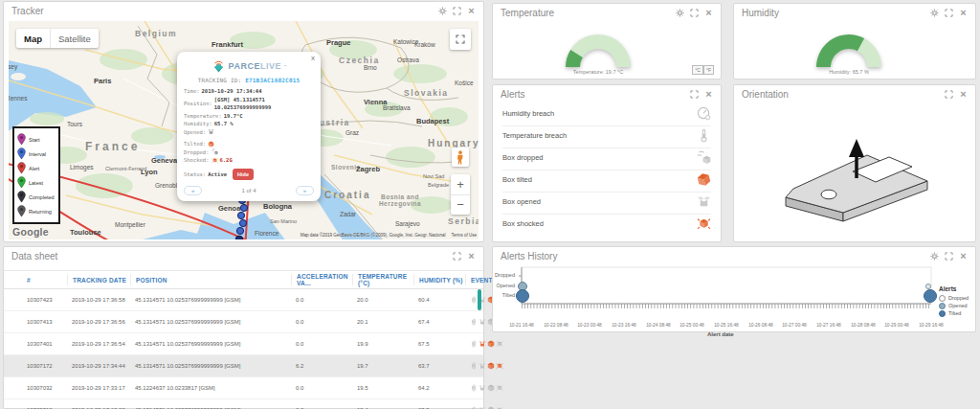 The image size is (980, 409). What do you see at coordinates (523, 157) in the screenshot?
I see `alert-label: Box dropped` at bounding box center [523, 157].